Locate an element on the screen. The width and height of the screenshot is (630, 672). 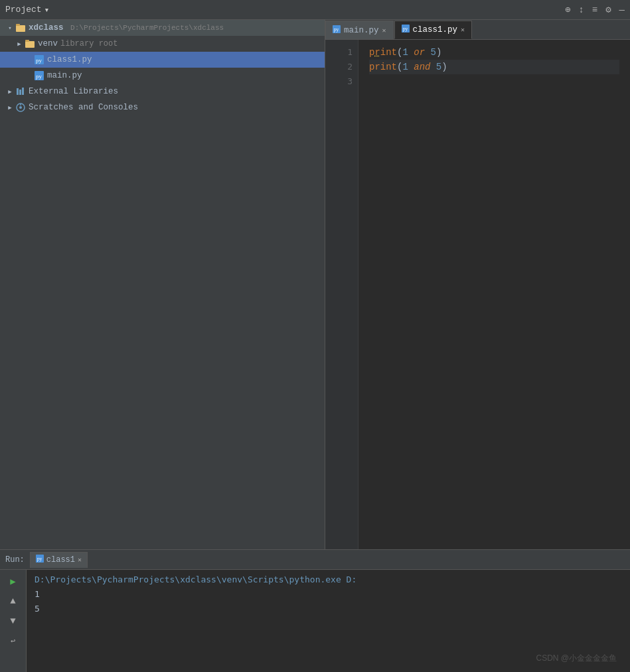
top-bar: Project ▾ ⊕ ↕ ≡ ⚙ — is located at coordinates (315, 10).